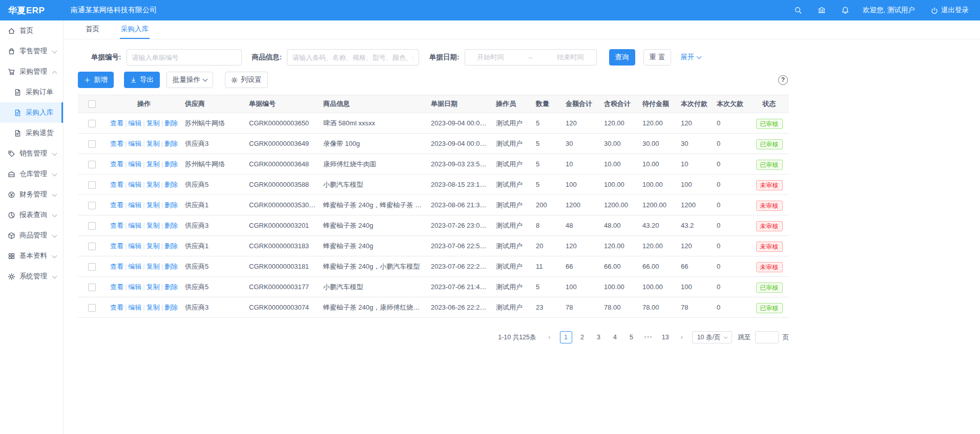 This screenshot has height=434, width=980. I want to click on sidebar-item-purchase: 采购管理, so click(32, 72).